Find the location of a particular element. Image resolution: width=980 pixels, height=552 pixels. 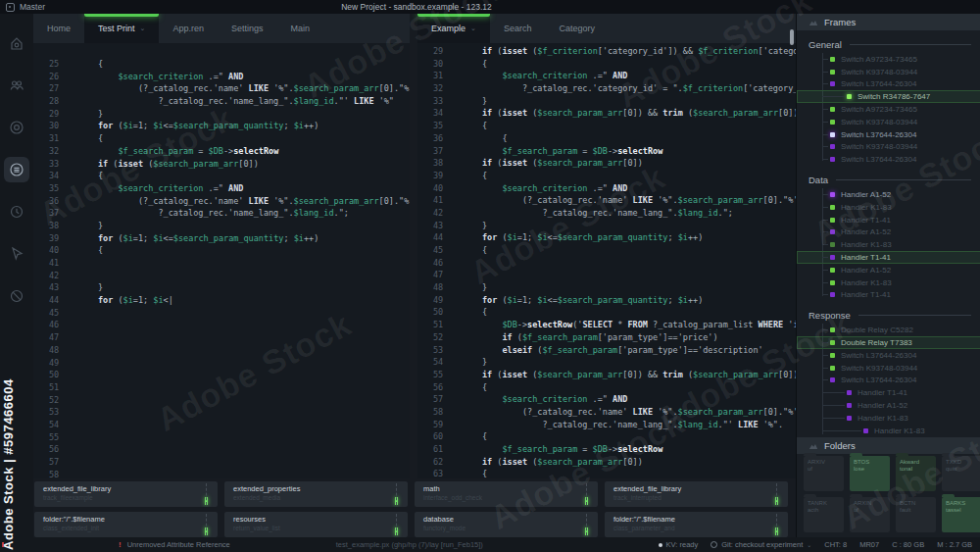

tab-example: Example⌄ is located at coordinates (454, 28).